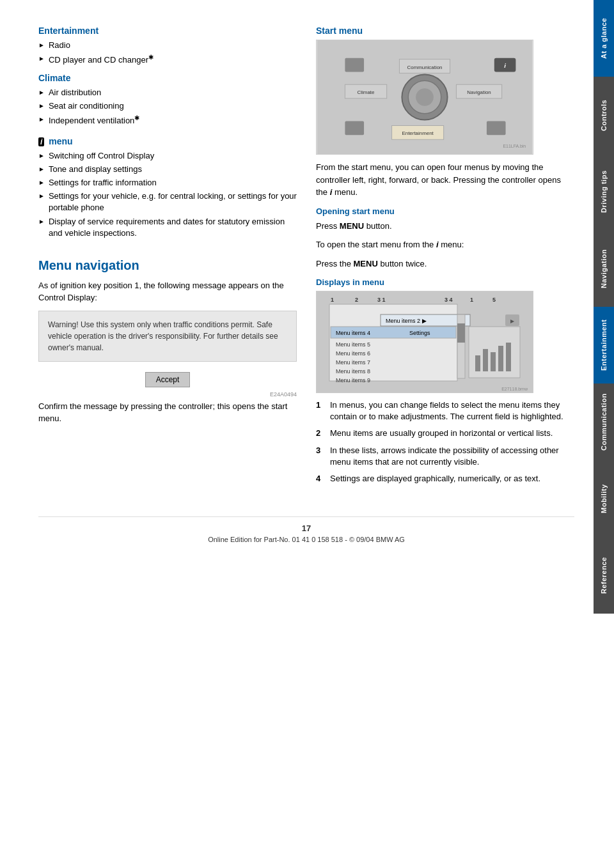 Image resolution: width=614 pixels, height=868 pixels. What do you see at coordinates (168, 106) in the screenshot?
I see `list-item: ► Seat air conditioning` at bounding box center [168, 106].